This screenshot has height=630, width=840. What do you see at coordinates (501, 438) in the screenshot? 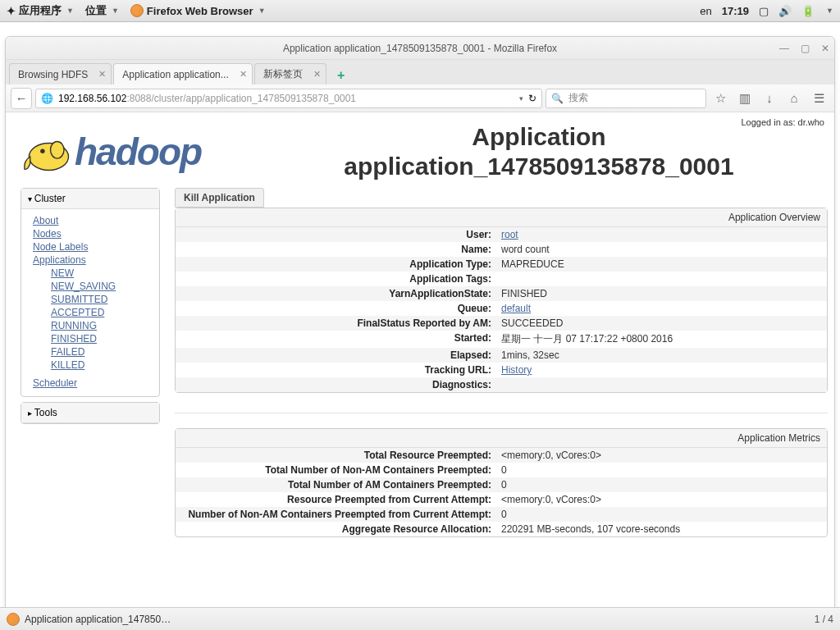
I see `metrics-heading: Application Metrics` at bounding box center [501, 438].